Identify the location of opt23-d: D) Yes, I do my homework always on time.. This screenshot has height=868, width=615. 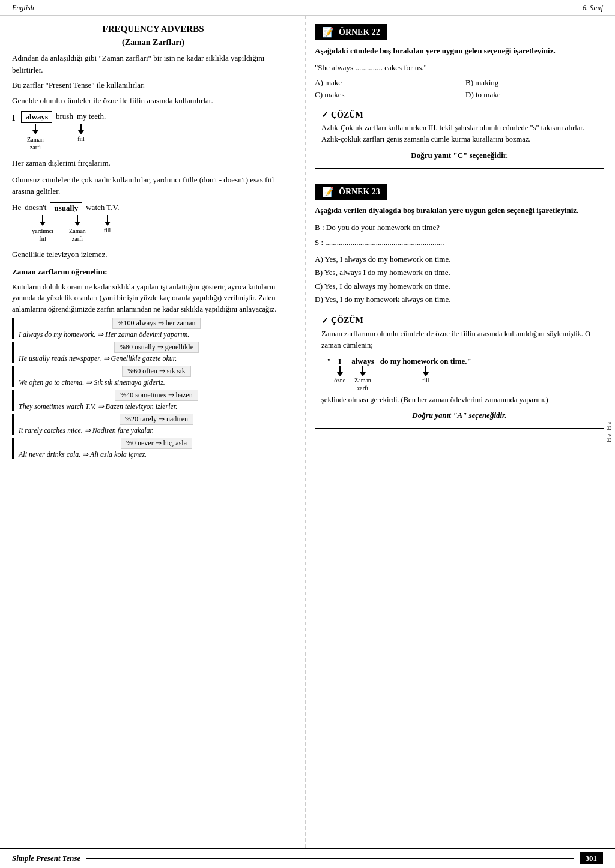
(459, 300).